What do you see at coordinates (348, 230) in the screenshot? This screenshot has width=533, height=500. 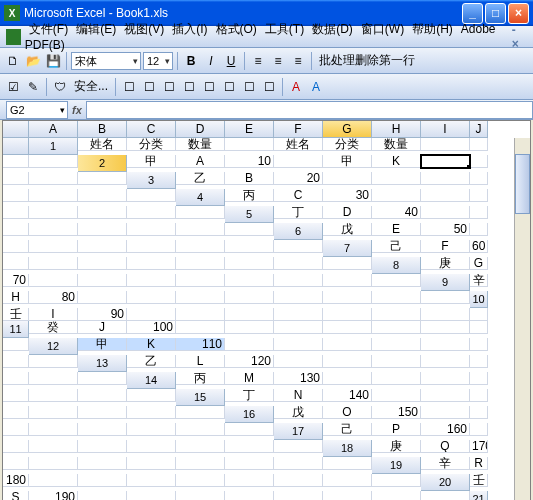 I see `cell: 戊` at bounding box center [348, 230].